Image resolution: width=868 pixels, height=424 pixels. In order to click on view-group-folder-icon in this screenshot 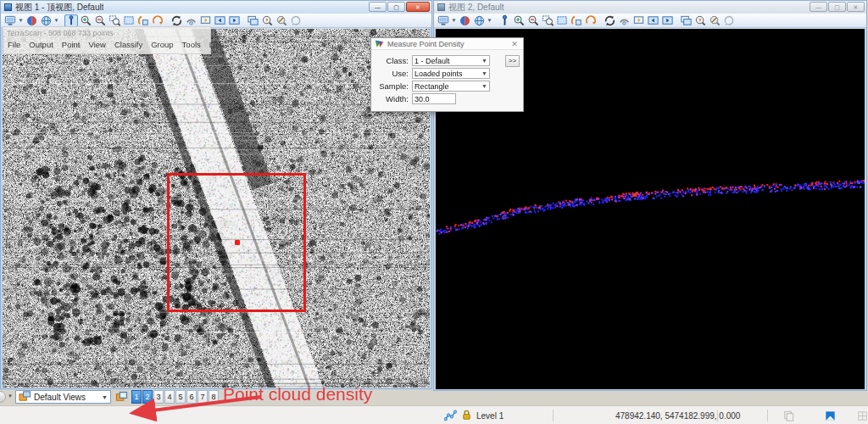, I will do `click(25, 397)`.